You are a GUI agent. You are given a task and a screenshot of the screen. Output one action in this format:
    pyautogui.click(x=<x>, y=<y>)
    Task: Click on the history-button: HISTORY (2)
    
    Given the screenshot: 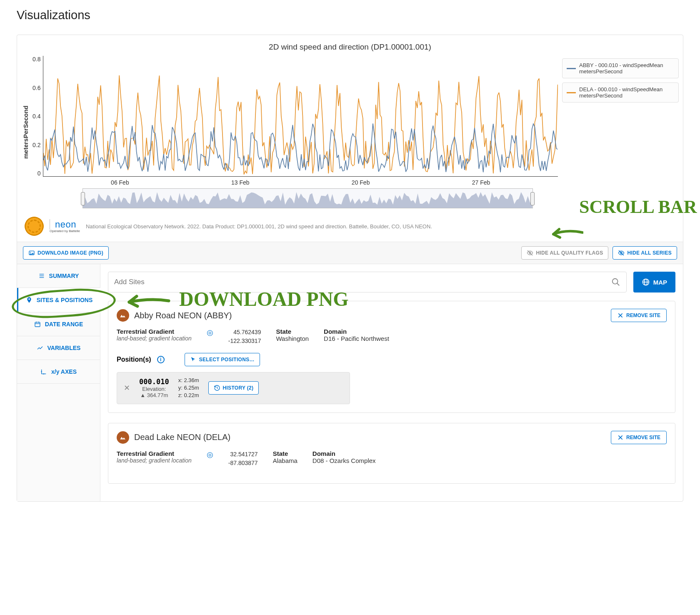 What is the action you would take?
    pyautogui.click(x=234, y=388)
    